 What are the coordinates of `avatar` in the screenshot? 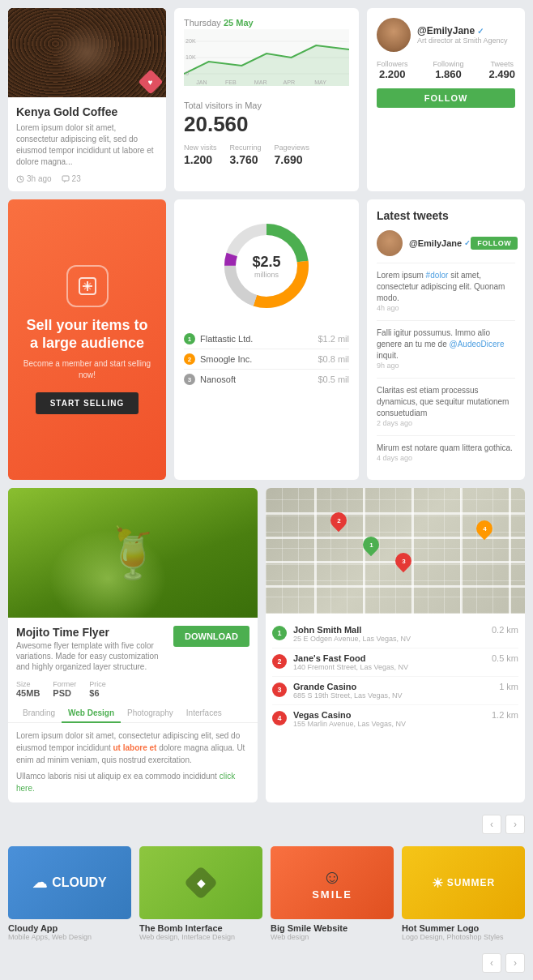 It's located at (394, 35).